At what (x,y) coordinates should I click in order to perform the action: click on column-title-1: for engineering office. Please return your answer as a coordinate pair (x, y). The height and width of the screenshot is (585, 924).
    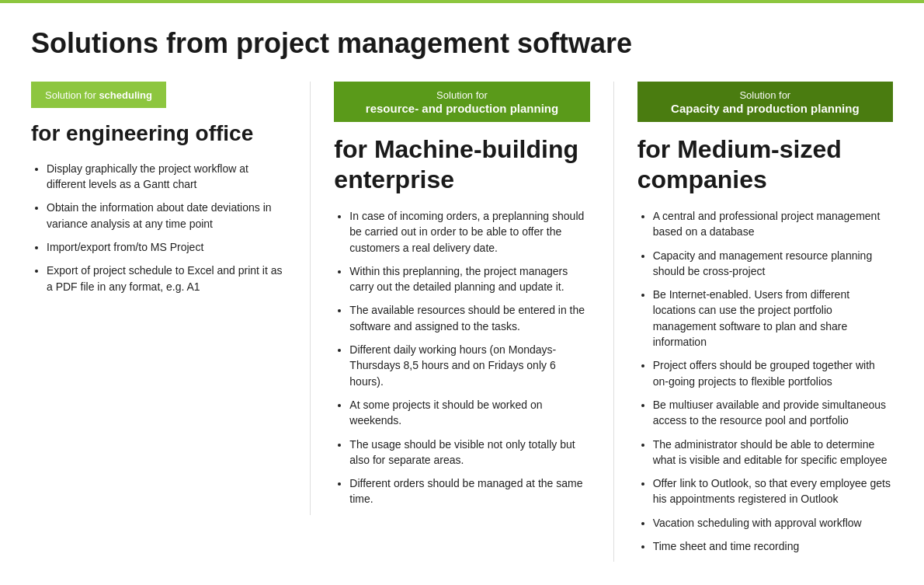
    Looking at the image, I should click on (158, 134).